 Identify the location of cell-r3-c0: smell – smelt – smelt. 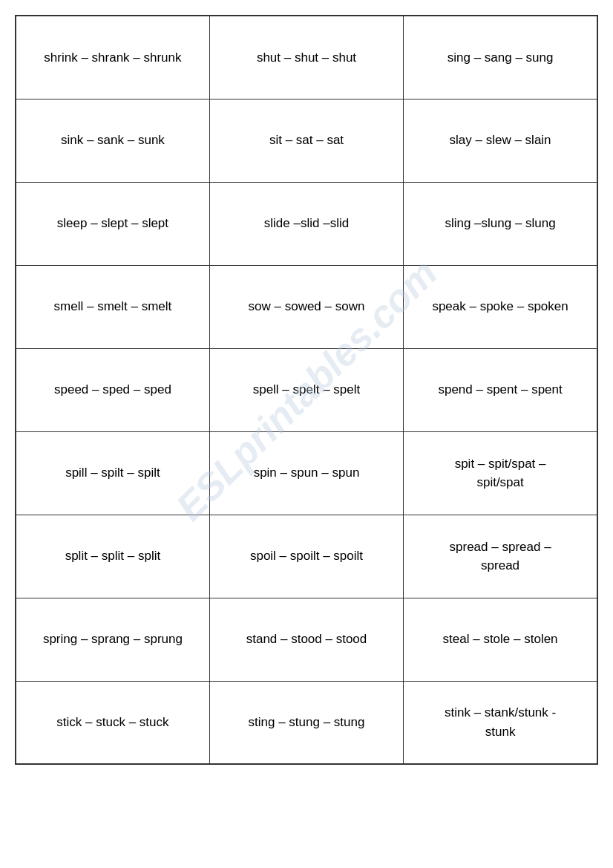
(113, 307).